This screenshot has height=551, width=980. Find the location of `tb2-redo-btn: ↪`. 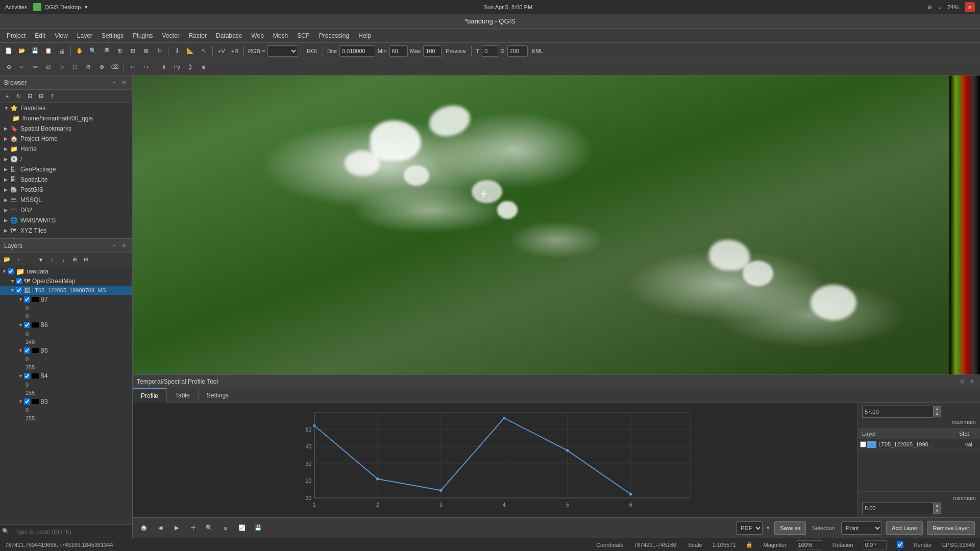

tb2-redo-btn: ↪ is located at coordinates (146, 67).